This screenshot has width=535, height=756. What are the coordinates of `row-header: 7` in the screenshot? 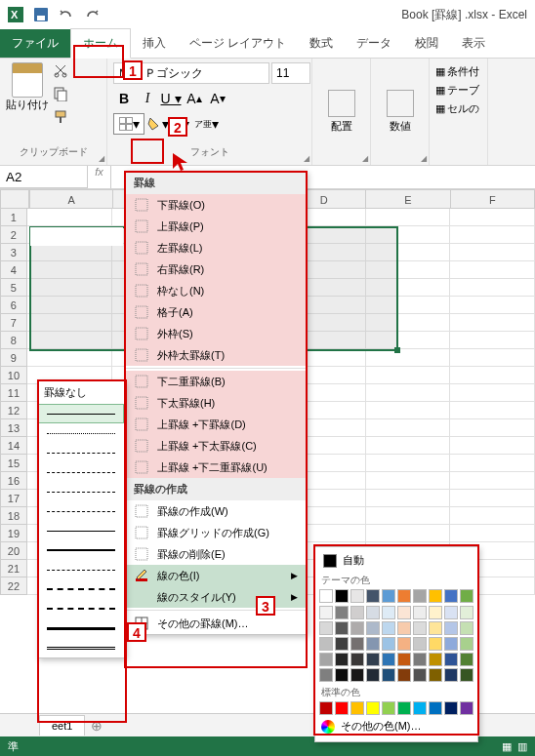 It's located at (14, 323).